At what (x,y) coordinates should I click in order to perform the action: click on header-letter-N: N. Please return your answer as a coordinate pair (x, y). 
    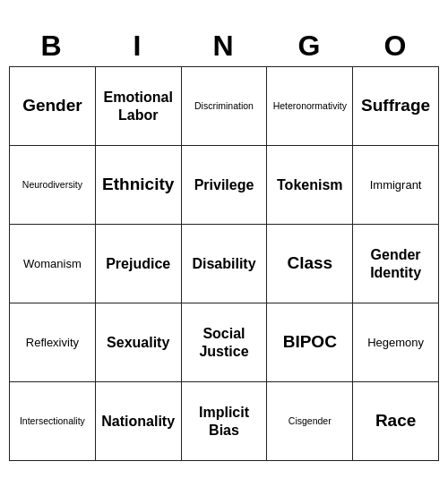
    Looking at the image, I should click on (224, 47).